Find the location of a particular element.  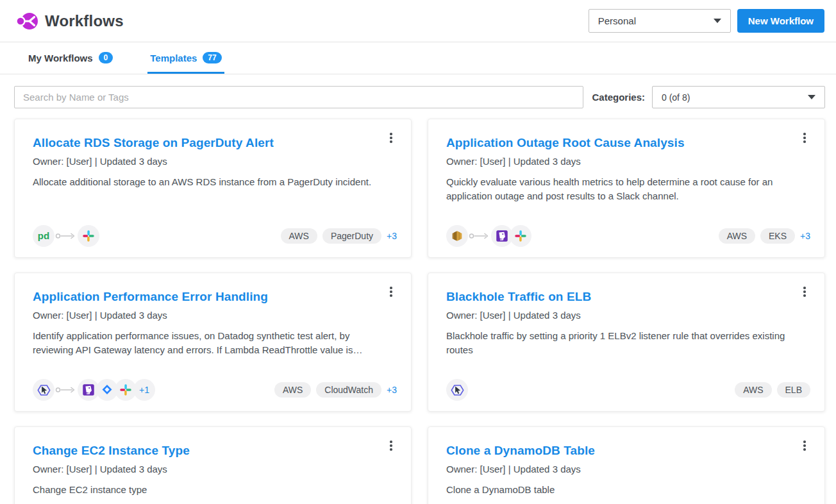

tab-my-workflows: My Workflows 0 is located at coordinates (71, 58).